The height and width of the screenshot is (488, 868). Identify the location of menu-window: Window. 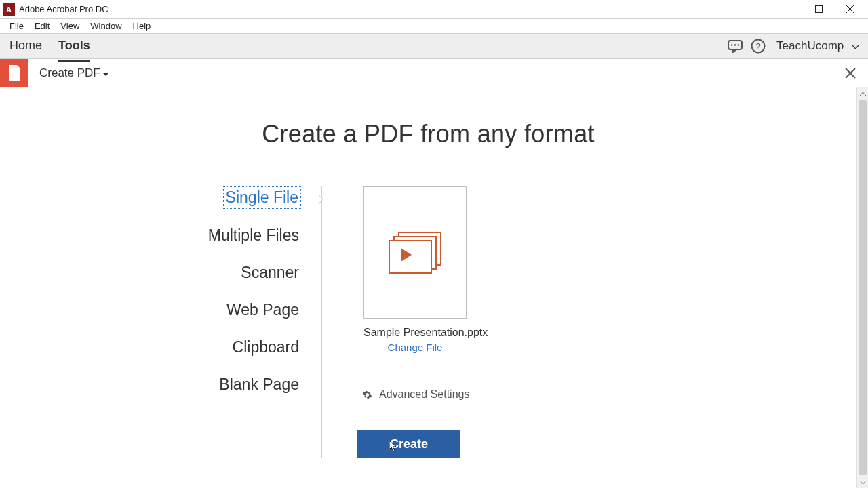
(106, 26).